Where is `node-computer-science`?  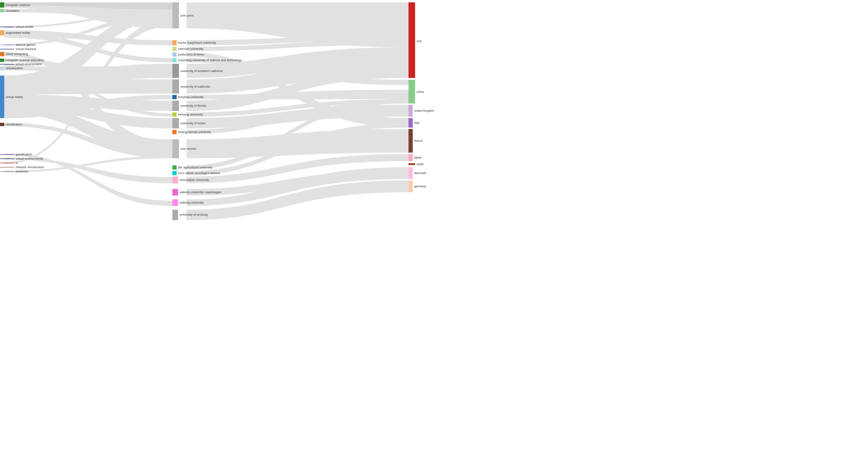
node-computer-science is located at coordinates (2, 5).